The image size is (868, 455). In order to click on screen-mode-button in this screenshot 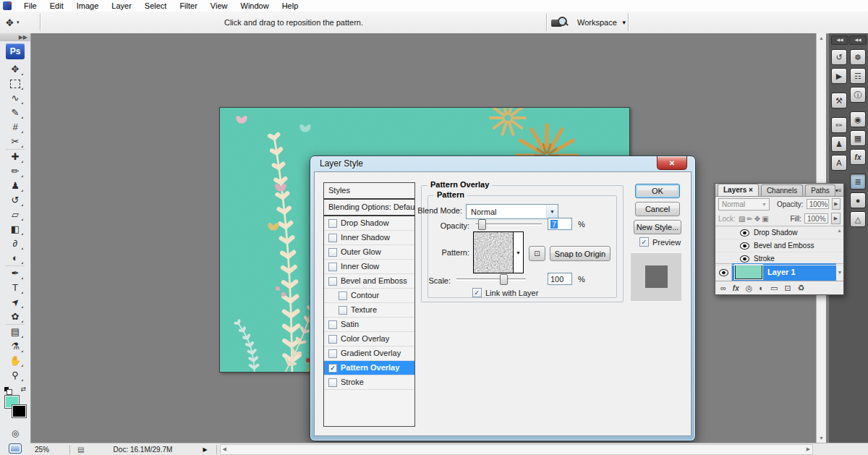, I will do `click(15, 448)`.